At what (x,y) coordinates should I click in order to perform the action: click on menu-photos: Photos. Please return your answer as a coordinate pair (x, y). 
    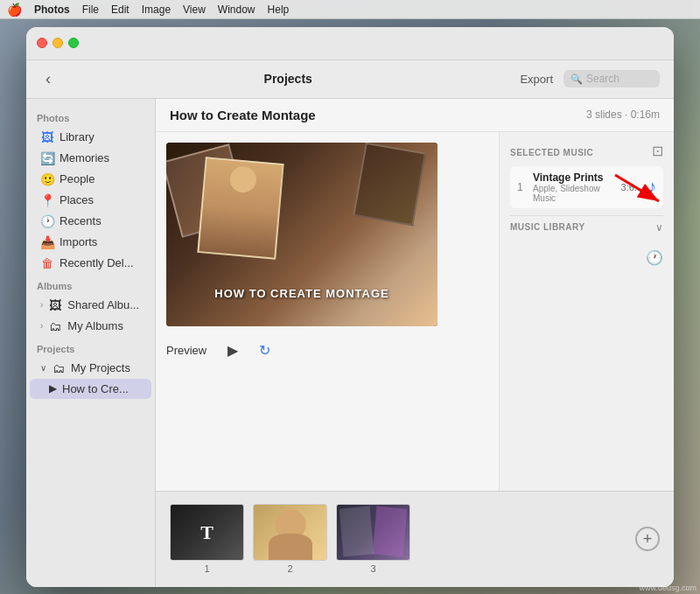
    Looking at the image, I should click on (52, 10).